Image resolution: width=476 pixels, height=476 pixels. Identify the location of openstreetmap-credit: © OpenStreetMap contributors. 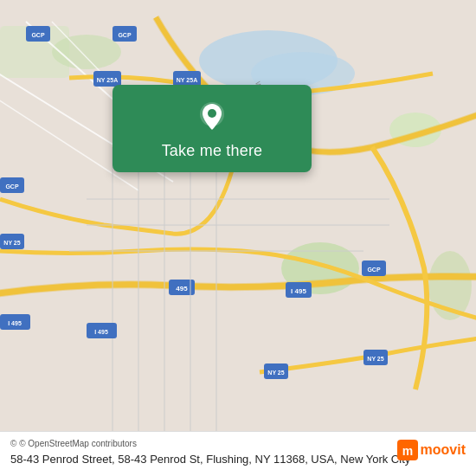
(78, 443).